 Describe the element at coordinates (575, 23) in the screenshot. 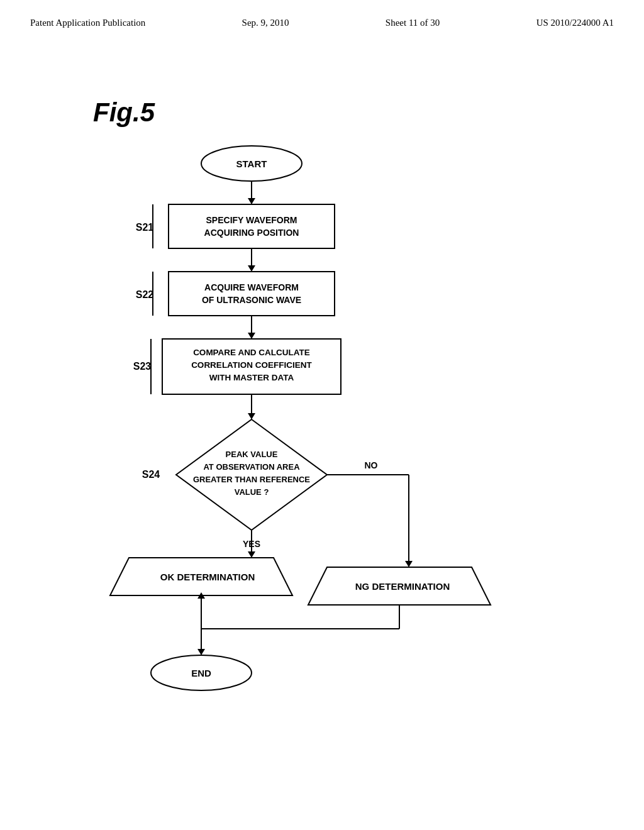

I see `patent-number: US 2010/224000 A1` at that location.